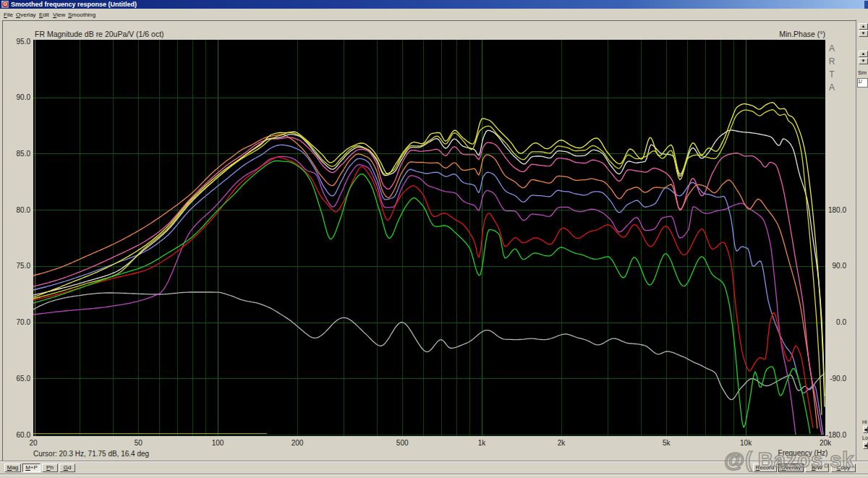 This screenshot has width=868, height=478. I want to click on svg-text: 2k, so click(562, 443).